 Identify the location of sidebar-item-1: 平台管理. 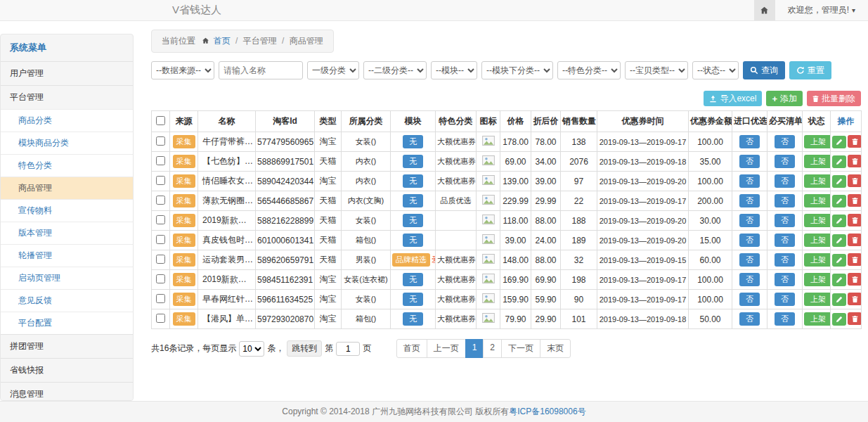
(67, 97).